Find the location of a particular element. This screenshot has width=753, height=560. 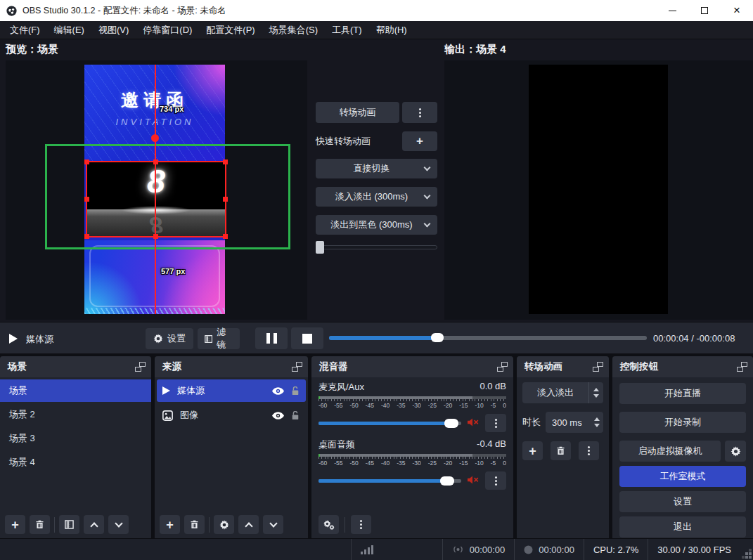

source-item: 图像 is located at coordinates (231, 415).